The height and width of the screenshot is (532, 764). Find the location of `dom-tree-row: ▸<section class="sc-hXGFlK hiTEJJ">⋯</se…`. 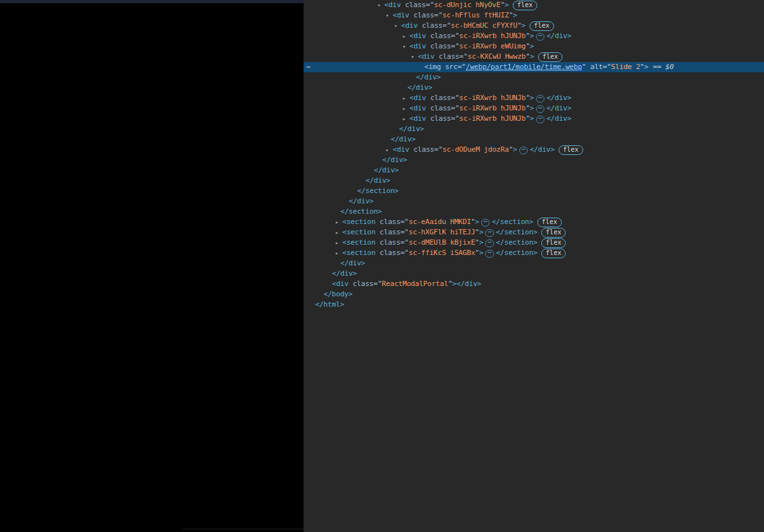

dom-tree-row: ▸<section class="sc-hXGFlK hiTEJJ">⋯</se… is located at coordinates (533, 232).